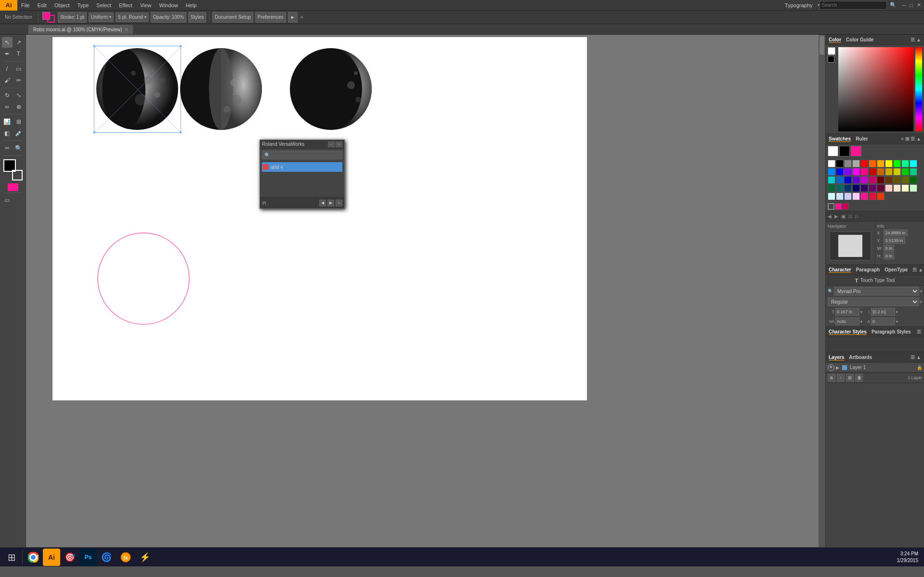  Describe the element at coordinates (7, 95) in the screenshot. I see `rotate-tool: ↻` at that location.